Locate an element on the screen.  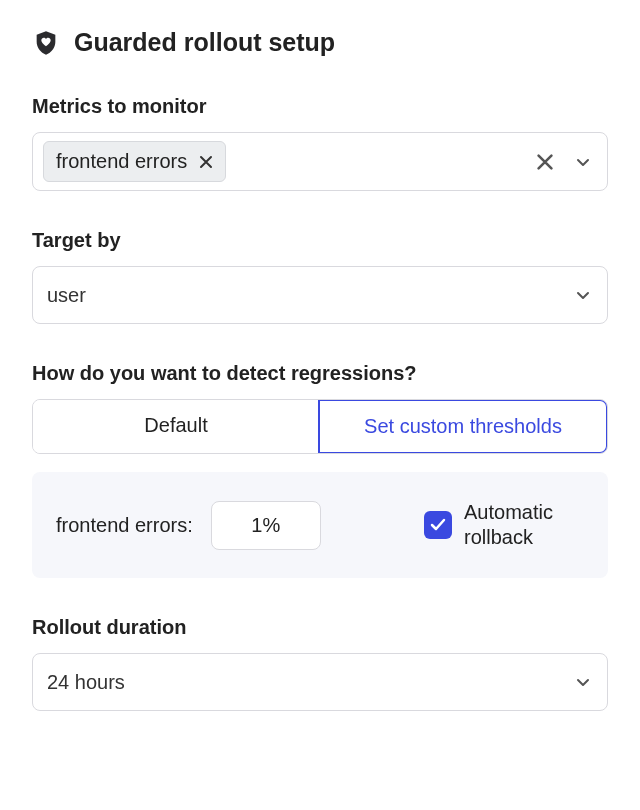
metric-chip-label: frontend errors is located at coordinates (122, 162).